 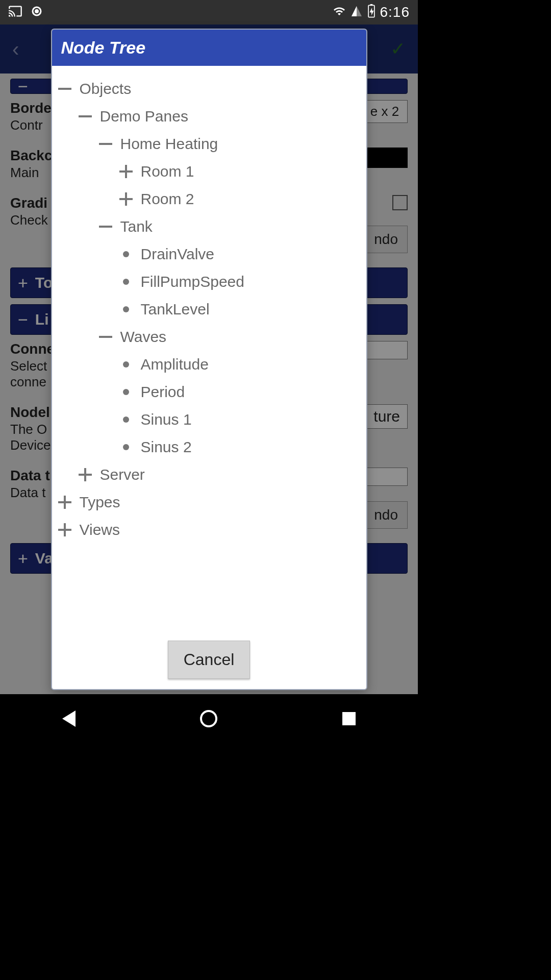 I want to click on tree-node-drainvalve: DrainValve, so click(x=240, y=254).